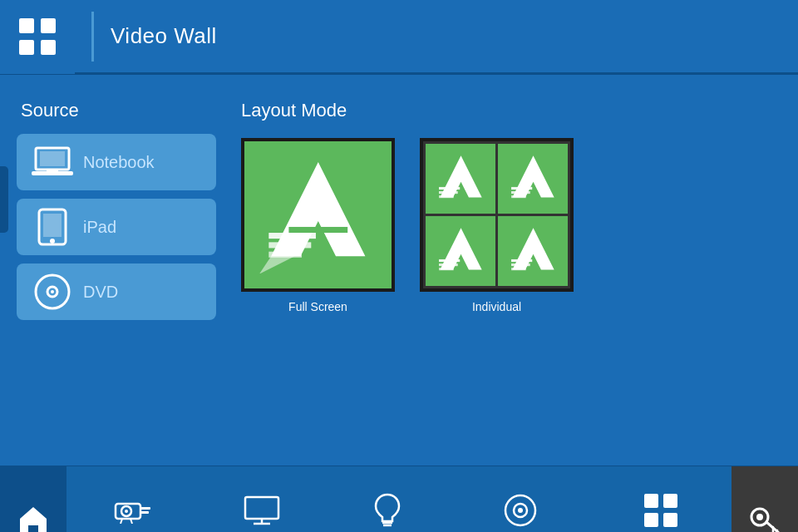  Describe the element at coordinates (37, 37) in the screenshot. I see `header-icon-wrap` at that location.